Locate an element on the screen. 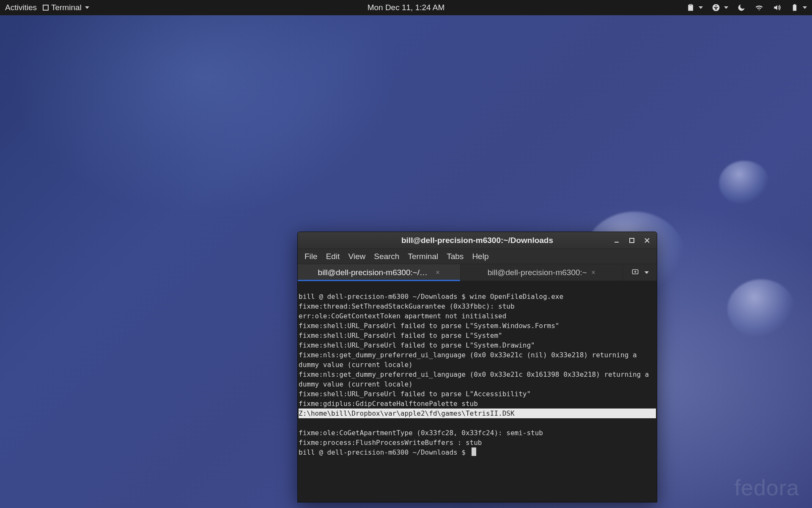 This screenshot has width=812, height=508. power-menu is located at coordinates (798, 8).